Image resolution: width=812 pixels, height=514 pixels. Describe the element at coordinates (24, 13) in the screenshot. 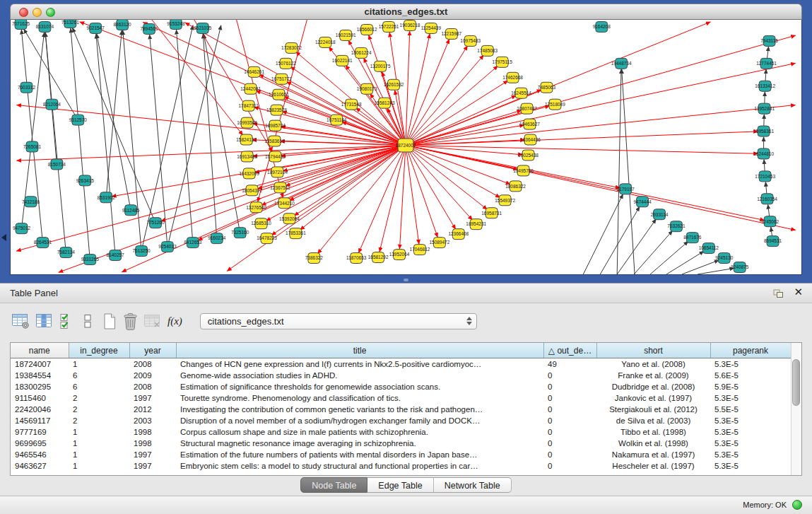

I see `close-window-button` at that location.